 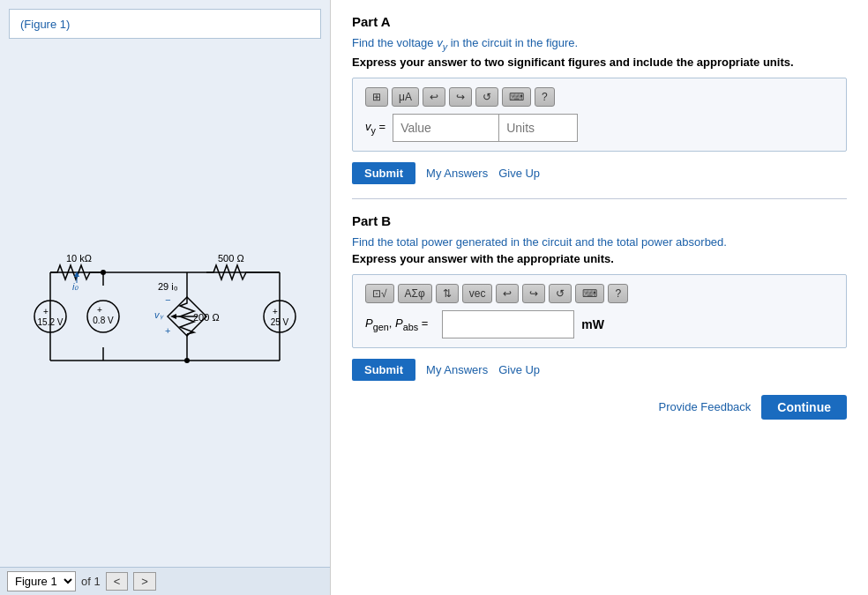 I want to click on aze-btn: ΑΣφ, so click(x=415, y=294).